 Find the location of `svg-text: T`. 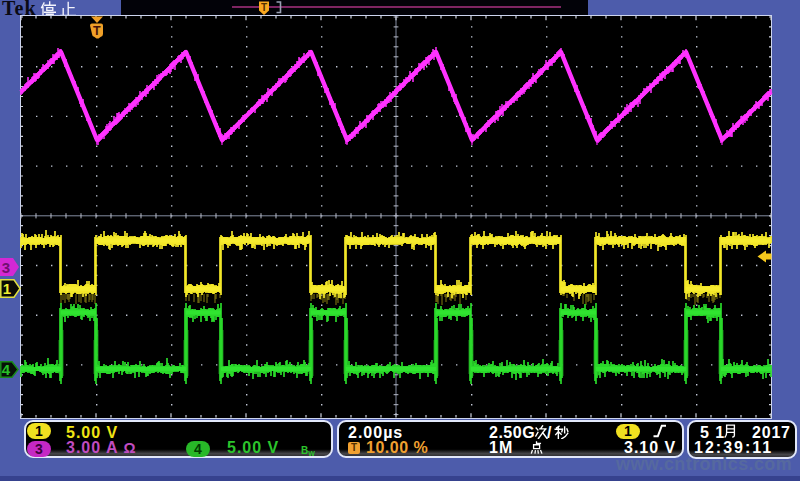

svg-text: T is located at coordinates (97, 31).